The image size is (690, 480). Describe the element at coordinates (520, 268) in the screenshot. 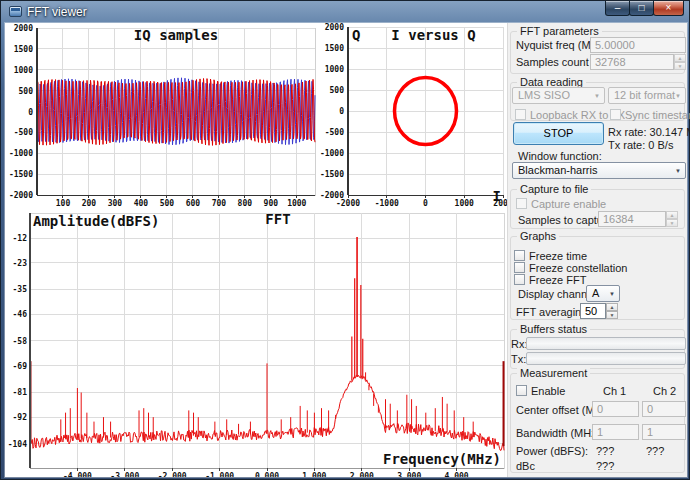

I see `freeze-constellation-checkbox` at that location.